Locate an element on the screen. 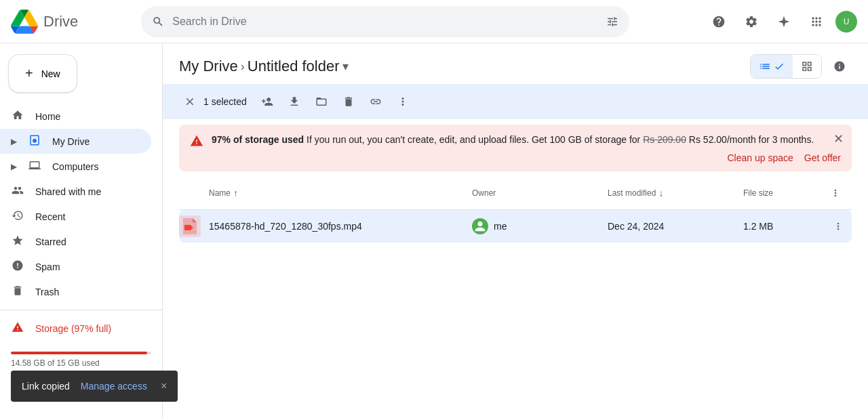  sidebar-item-starred: Starred is located at coordinates (76, 241).